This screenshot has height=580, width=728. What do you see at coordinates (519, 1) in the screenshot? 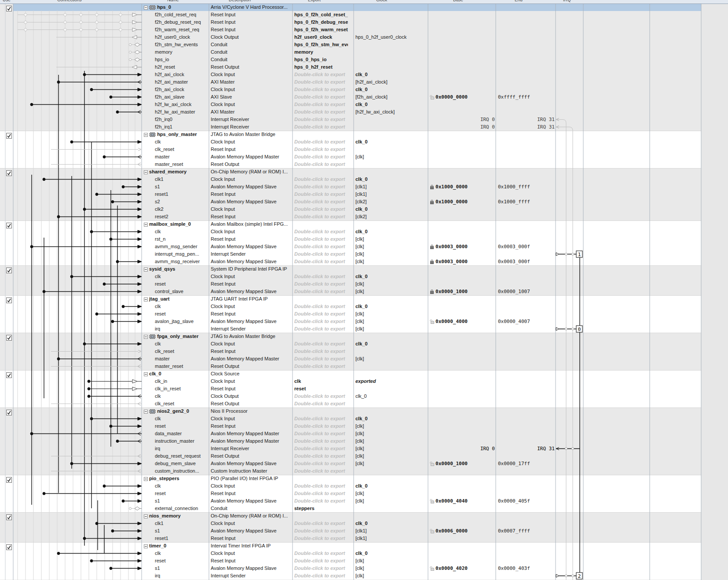
I see `column-header-label: End` at bounding box center [519, 1].